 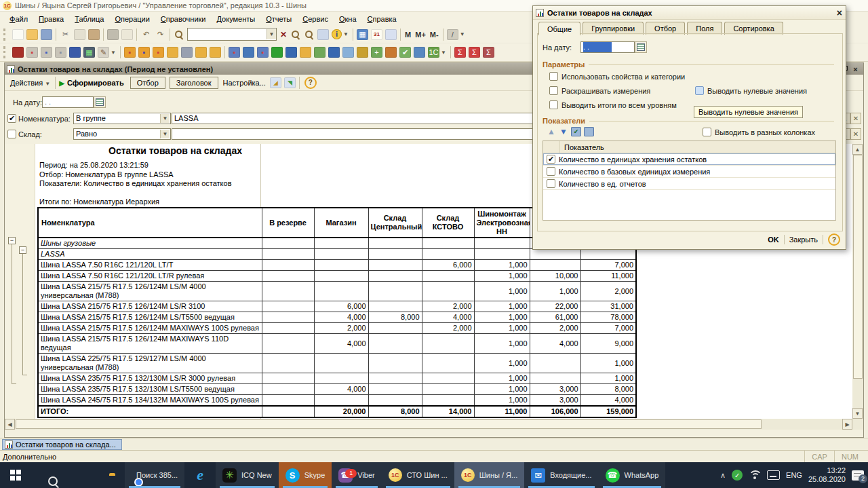 What do you see at coordinates (122, 134) in the screenshot?
I see `warehouse-condition-select: Равно▼` at bounding box center [122, 134].